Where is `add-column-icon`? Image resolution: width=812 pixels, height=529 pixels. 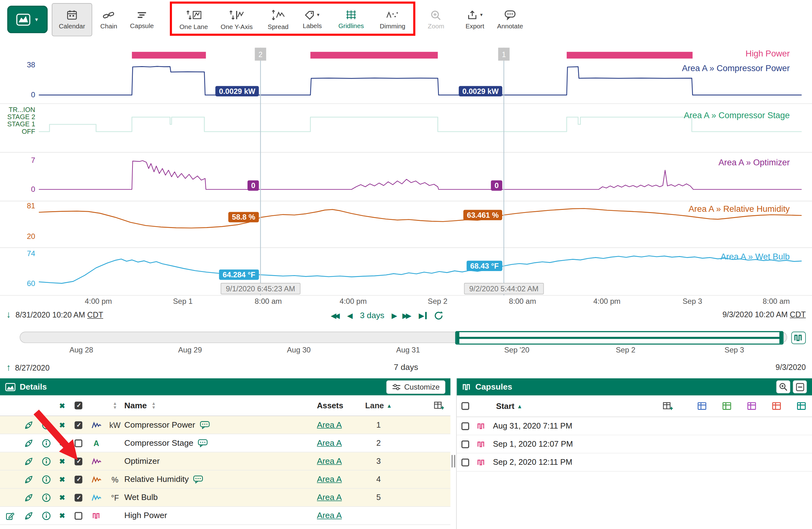
add-column-icon is located at coordinates (439, 405).